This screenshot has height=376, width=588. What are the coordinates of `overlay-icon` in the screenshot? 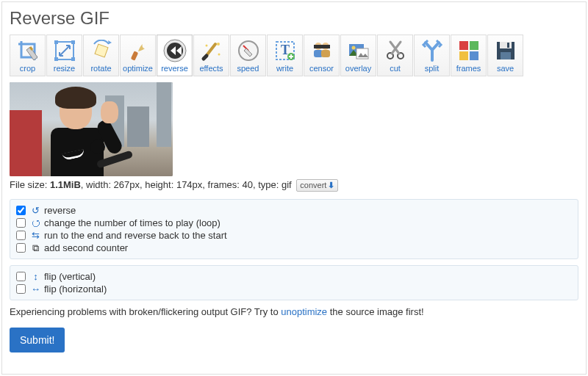 It's located at (359, 51).